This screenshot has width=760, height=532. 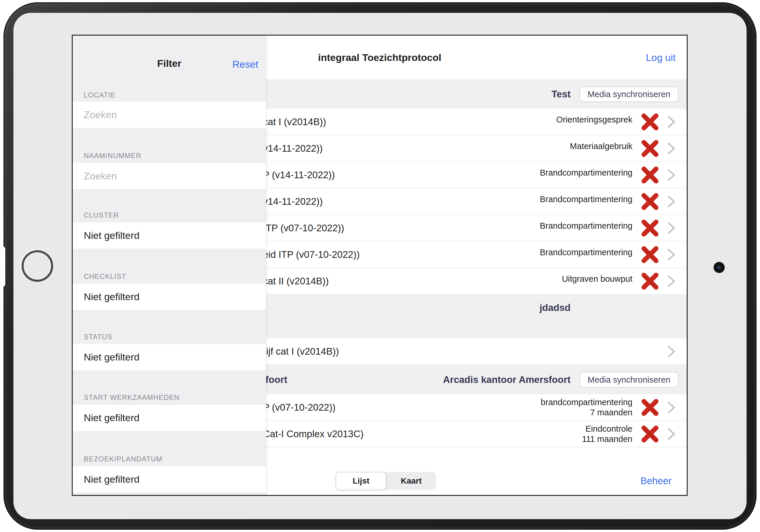 I want to click on category-duration: 111 maanden, so click(x=607, y=439).